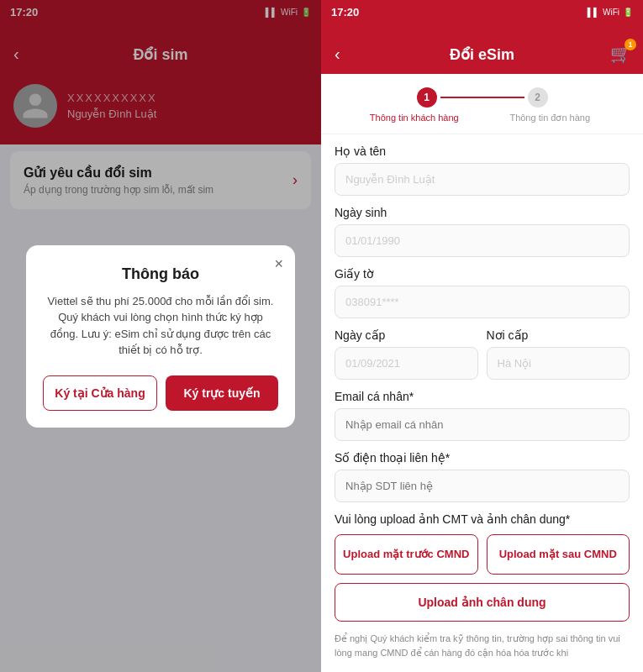  I want to click on upload-front-button: Upload mặt trước CMND, so click(407, 554).